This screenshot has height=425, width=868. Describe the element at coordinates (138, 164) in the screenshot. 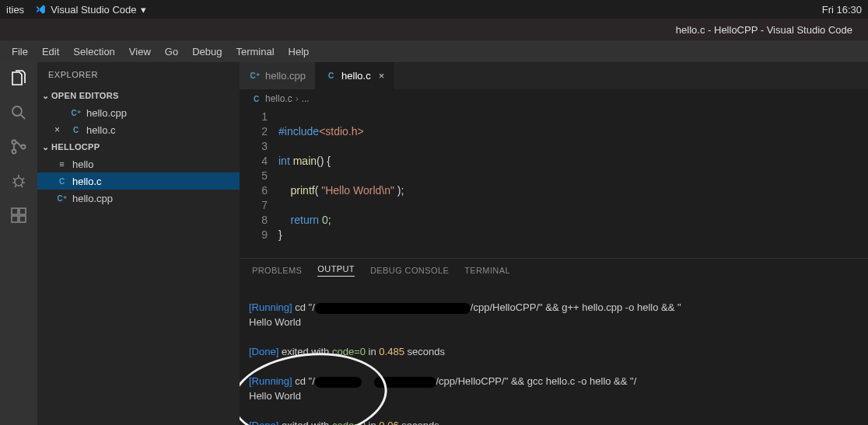

I see `workspace-item: ≡ hello` at that location.